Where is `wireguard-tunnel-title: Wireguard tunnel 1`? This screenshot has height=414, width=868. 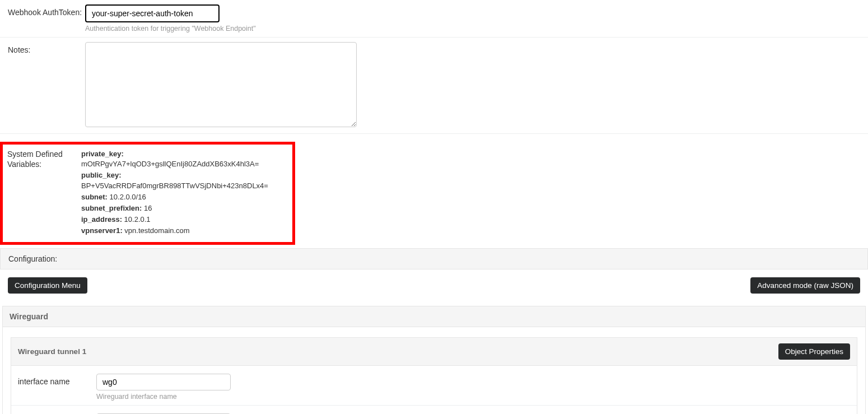 wireguard-tunnel-title: Wireguard tunnel 1 is located at coordinates (52, 352).